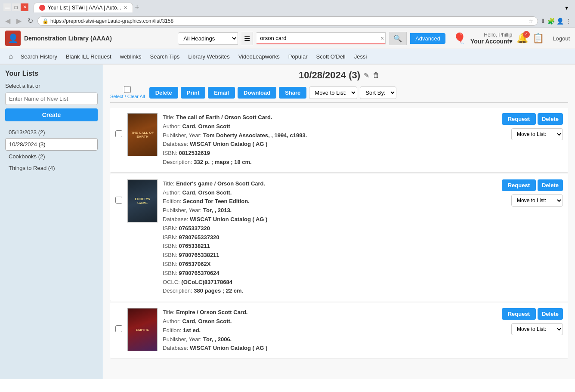 The image size is (575, 392). Describe the element at coordinates (288, 57) in the screenshot. I see `app-nav: ⌂ Search History Blank ILL Request webli…` at that location.